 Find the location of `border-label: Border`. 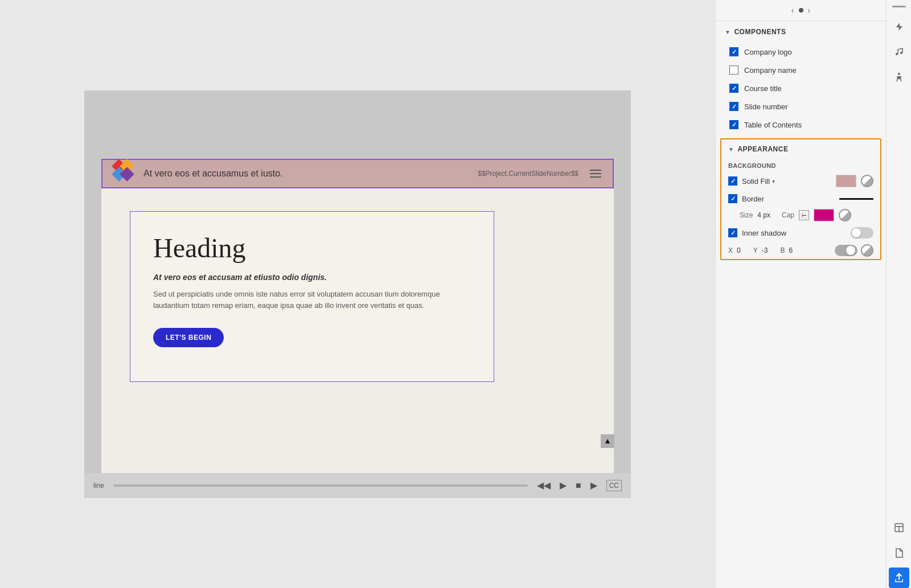

border-label: Border is located at coordinates (788, 199).